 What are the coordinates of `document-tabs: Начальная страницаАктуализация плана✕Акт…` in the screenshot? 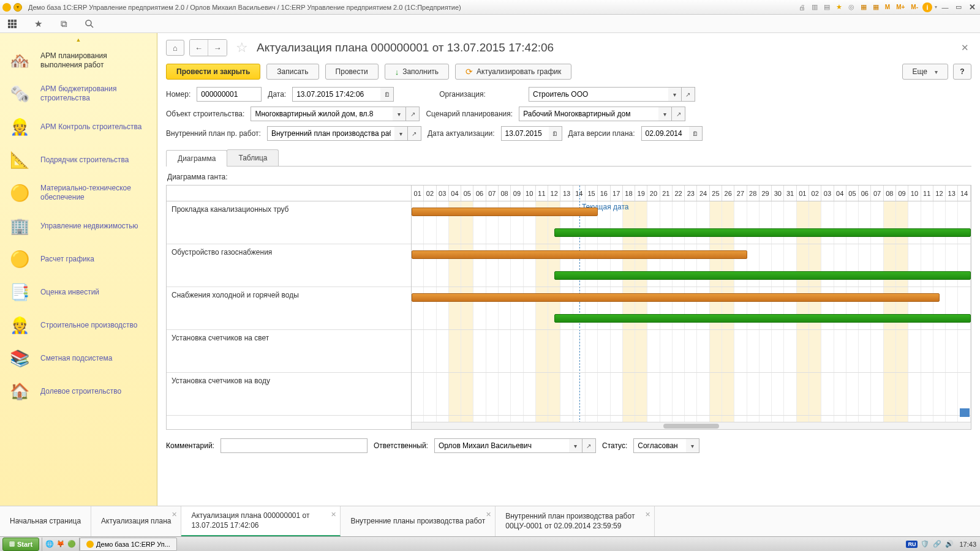 It's located at (490, 521).